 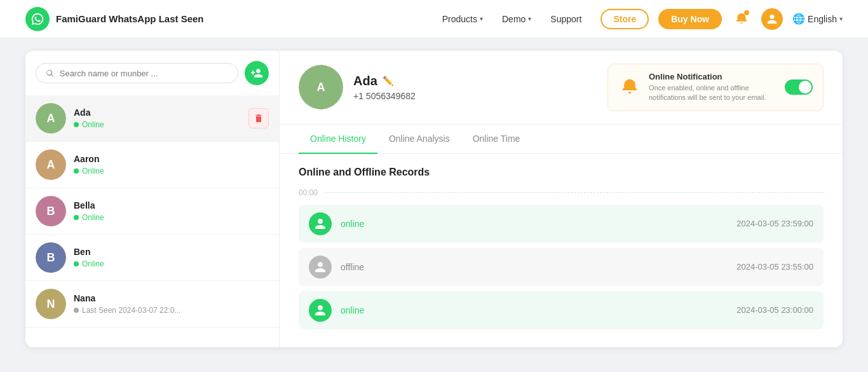 I want to click on record-item: offline 2024-03-05 23:55:00, so click(x=561, y=267).